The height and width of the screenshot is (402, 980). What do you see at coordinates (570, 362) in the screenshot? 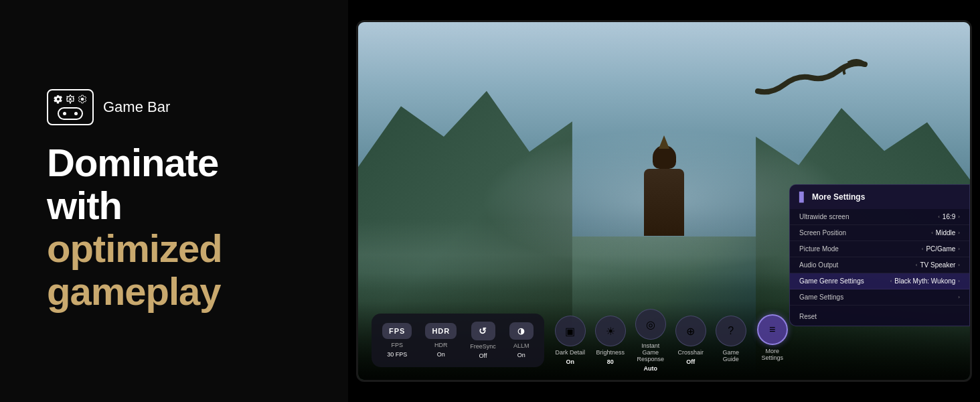
I see `dark-detail-value: On` at bounding box center [570, 362].